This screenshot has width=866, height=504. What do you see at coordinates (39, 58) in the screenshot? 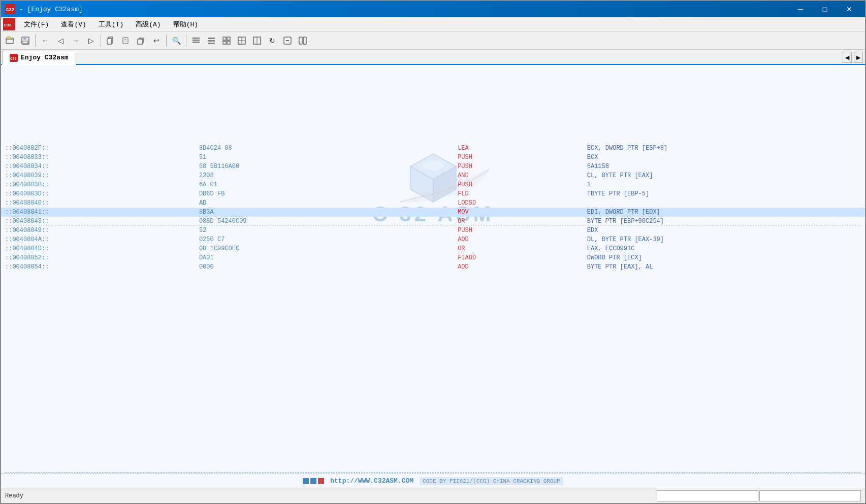
I see `tab-enjoy: C32 Enjoy C32asm` at bounding box center [39, 58].